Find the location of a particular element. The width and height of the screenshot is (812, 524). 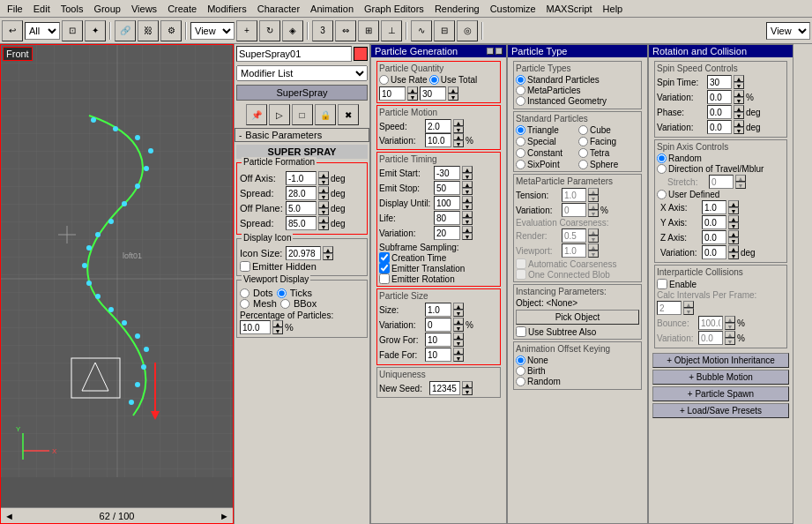

cmd-x: ✖ is located at coordinates (348, 115).